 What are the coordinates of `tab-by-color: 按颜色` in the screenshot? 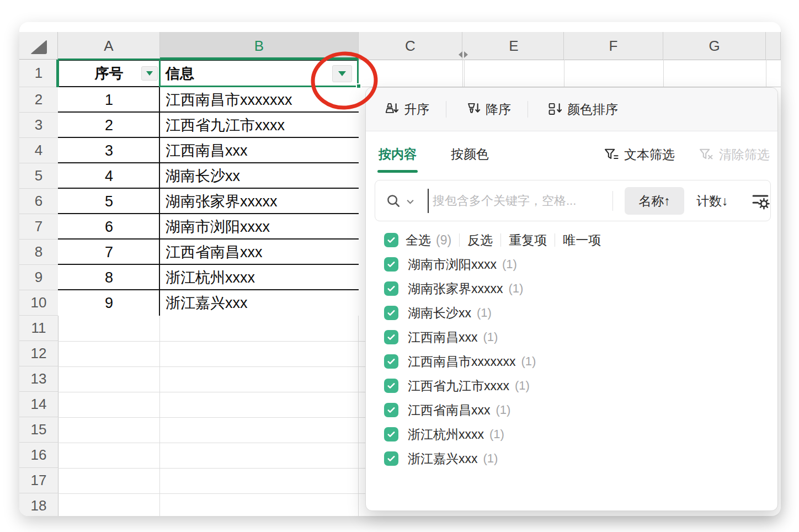 It's located at (470, 155).